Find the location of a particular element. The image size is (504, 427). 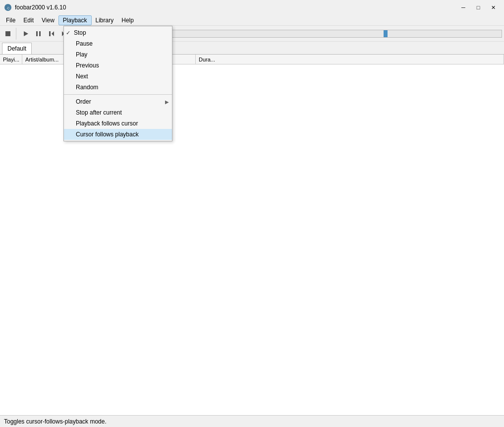

menu-edit: Edit is located at coordinates (29, 20).